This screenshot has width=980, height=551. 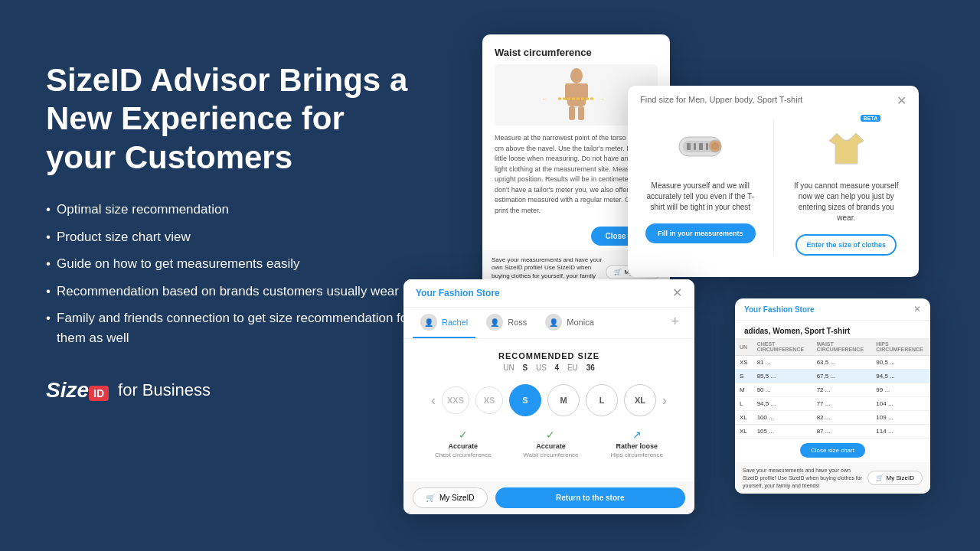 I want to click on choice-breadcrumb: Find size for Men, Upper body, Sport T-s…, so click(x=721, y=99).